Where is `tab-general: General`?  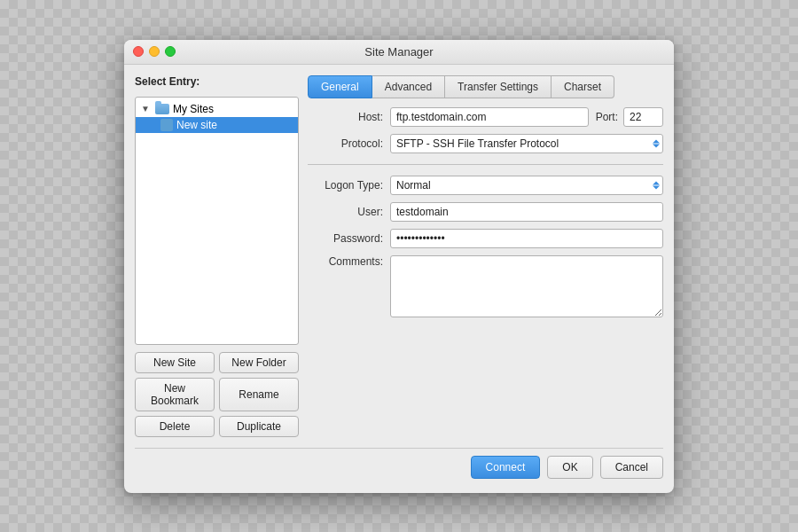 tab-general: General is located at coordinates (340, 87).